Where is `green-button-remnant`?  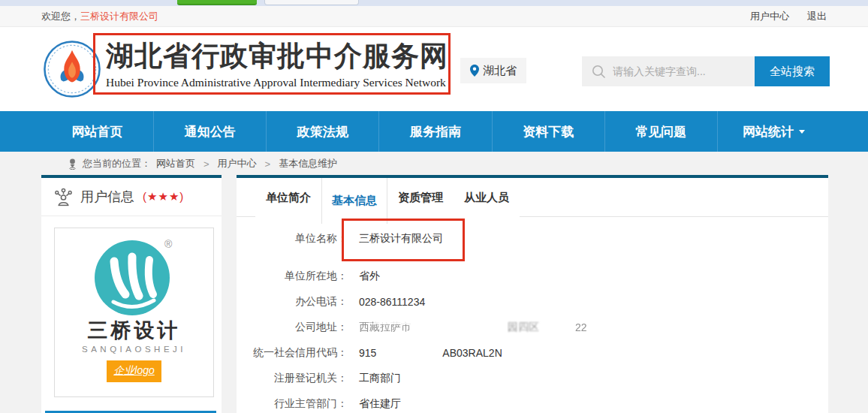 green-button-remnant is located at coordinates (217, 3).